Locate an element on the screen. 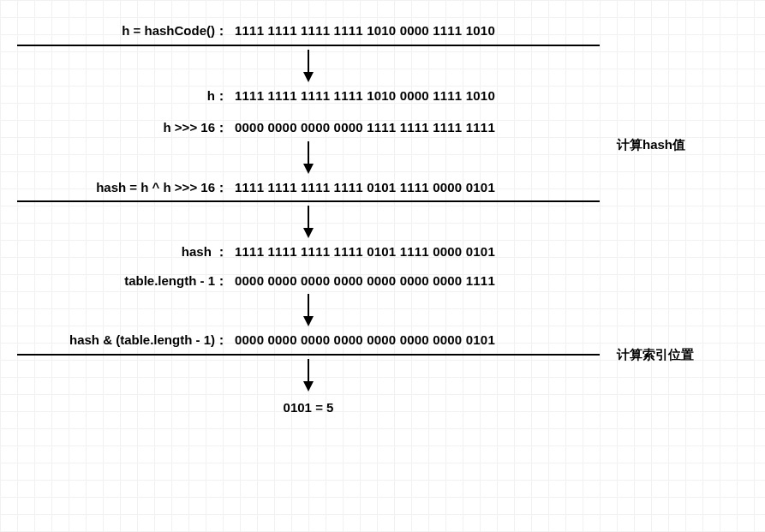  label-hash-and: hash & (table.length - 1)： is located at coordinates (124, 340).